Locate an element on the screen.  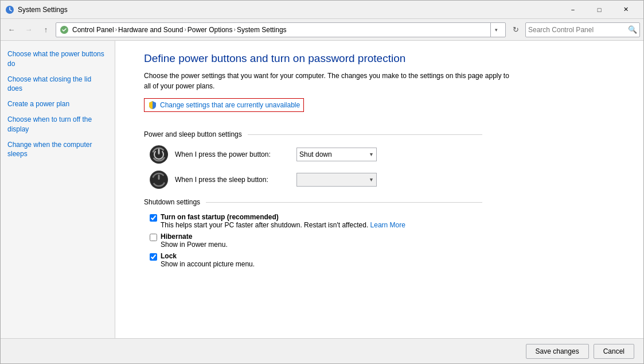
forward-button: → is located at coordinates (29, 30).